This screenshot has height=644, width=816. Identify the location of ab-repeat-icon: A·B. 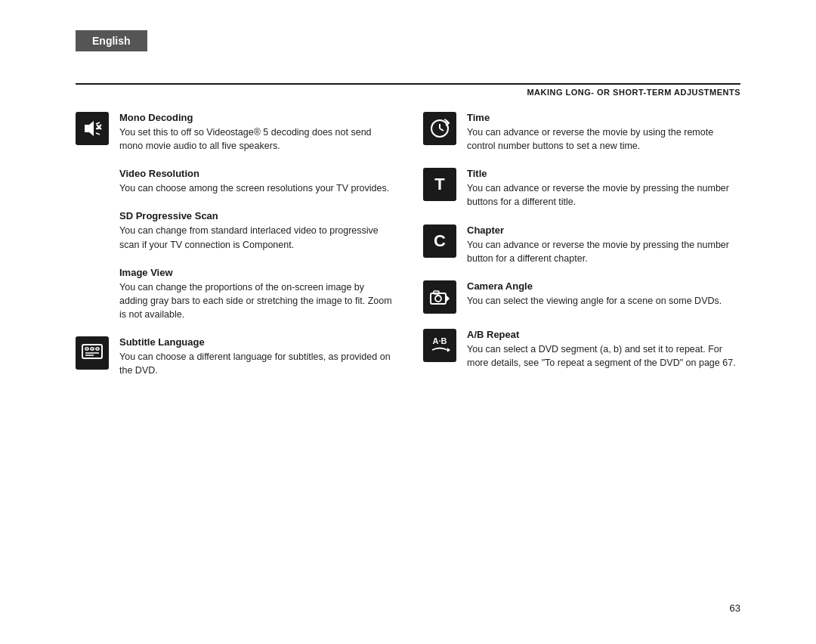
(440, 345).